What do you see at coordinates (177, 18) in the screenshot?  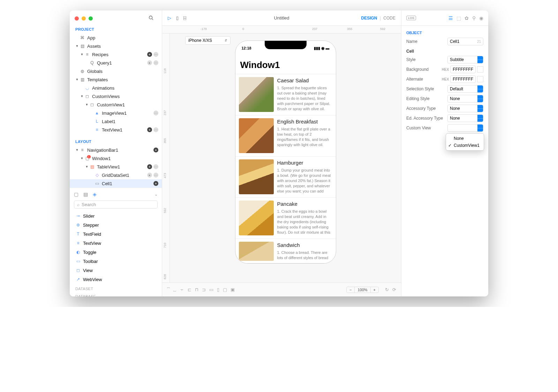 I see `device-icon: ▯` at bounding box center [177, 18].